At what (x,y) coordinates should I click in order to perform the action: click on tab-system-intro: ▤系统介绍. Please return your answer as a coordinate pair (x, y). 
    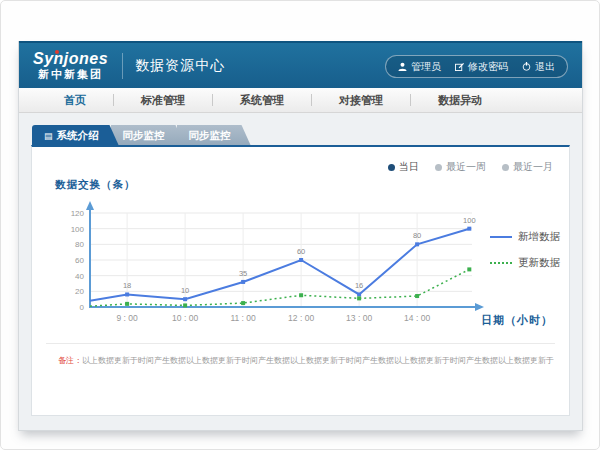
    Looking at the image, I should click on (76, 135).